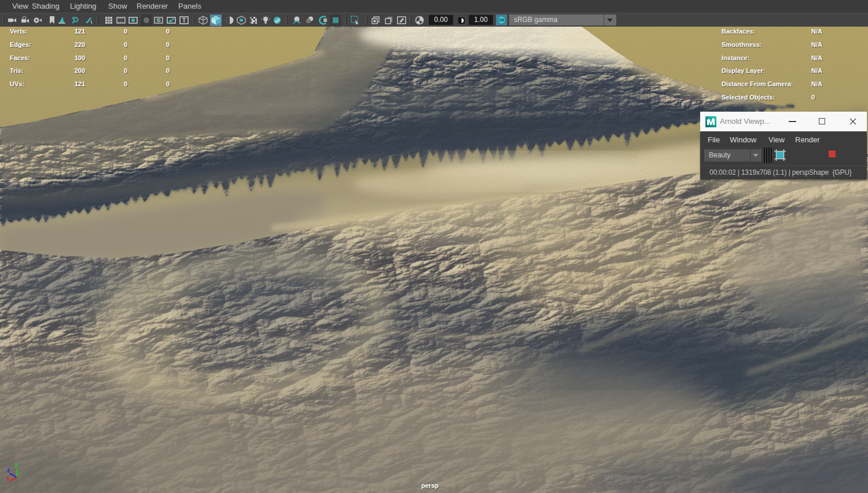  Describe the element at coordinates (8, 478) in the screenshot. I see `svg-text: x` at that location.